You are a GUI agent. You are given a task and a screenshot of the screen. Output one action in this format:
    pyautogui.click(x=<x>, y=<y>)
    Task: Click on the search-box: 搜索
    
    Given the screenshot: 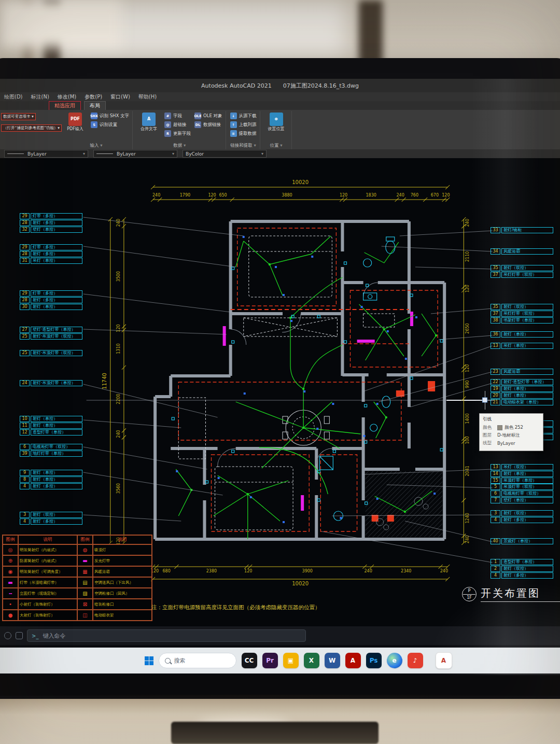 What is the action you would take?
    pyautogui.click(x=198, y=661)
    